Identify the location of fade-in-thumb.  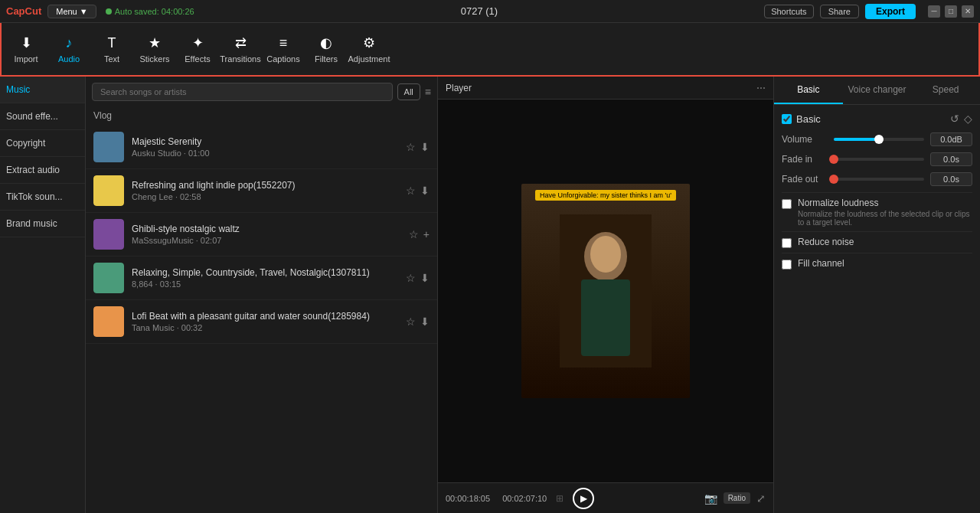
(834, 159).